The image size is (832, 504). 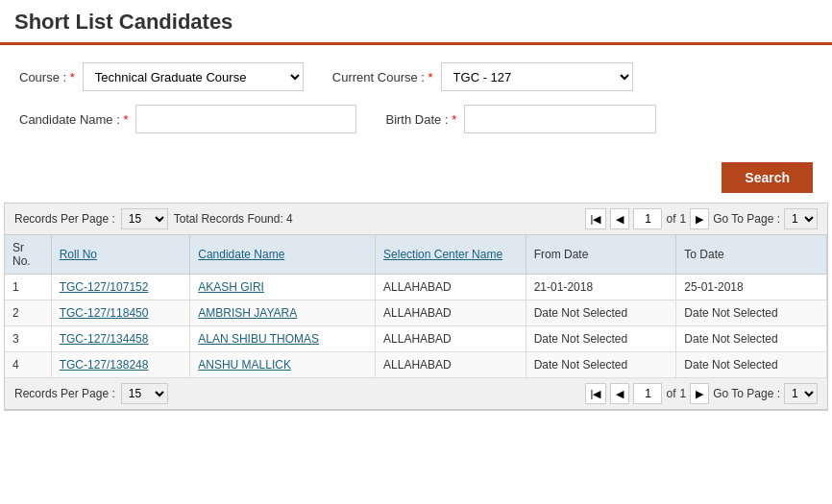 I want to click on name-link: AMBRISH JAYARA, so click(x=248, y=313).